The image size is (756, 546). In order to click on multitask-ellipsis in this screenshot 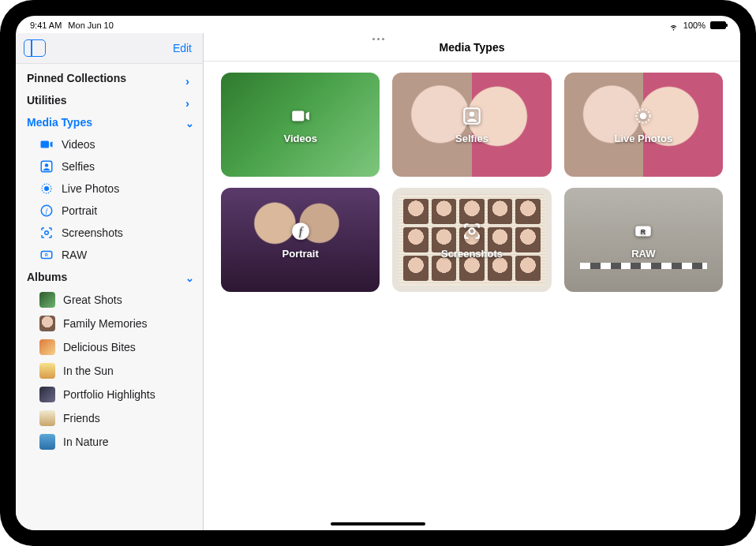, I will do `click(378, 39)`.